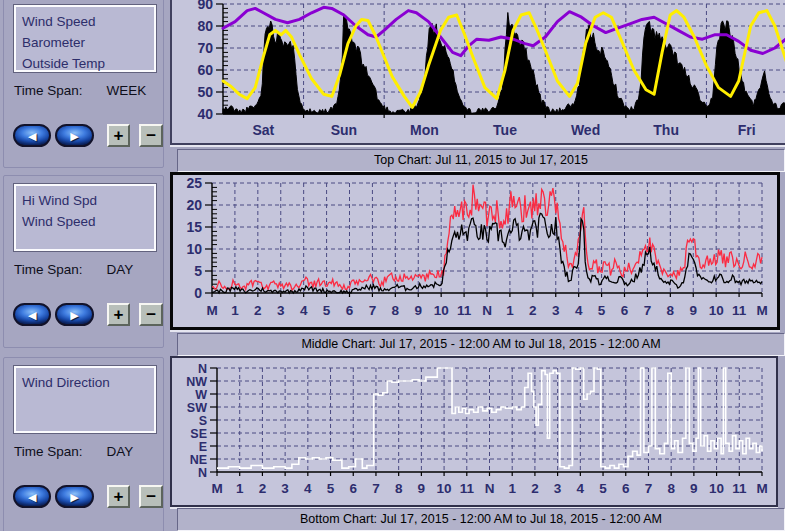 This screenshot has width=785, height=531. Describe the element at coordinates (84, 90) in the screenshot. I see `top-chart-timespan: Time Span: WEEK` at that location.